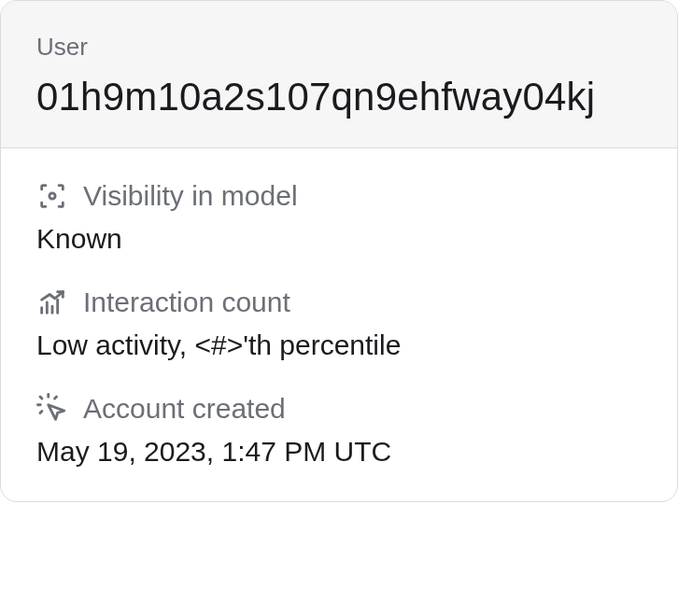 This screenshot has width=678, height=616. I want to click on interaction-label: Interaction count, so click(187, 302).